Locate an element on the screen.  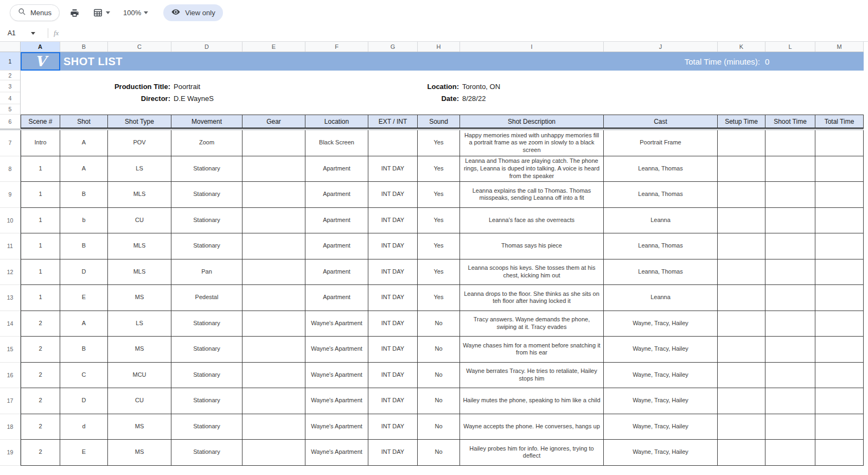
cell-B8: A is located at coordinates (84, 169).